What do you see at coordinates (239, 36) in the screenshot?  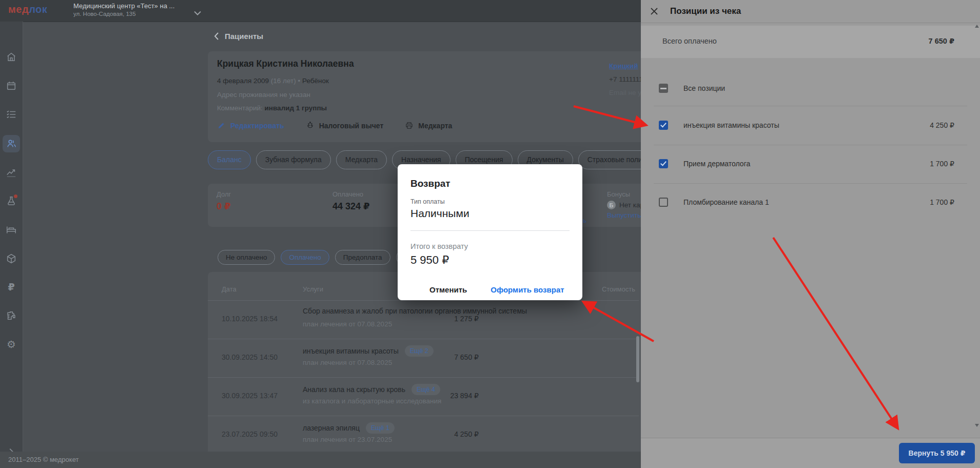 I see `back-to-patients: Пациенты` at bounding box center [239, 36].